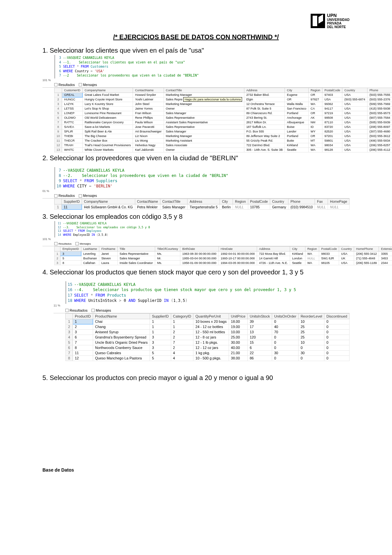 Image resolution: width=392 pixels, height=555 pixels. Describe the element at coordinates (223, 109) in the screenshot. I see `table-row: 4LETSSLet's Stop N ShopJaime YorresOwner…` at that location.